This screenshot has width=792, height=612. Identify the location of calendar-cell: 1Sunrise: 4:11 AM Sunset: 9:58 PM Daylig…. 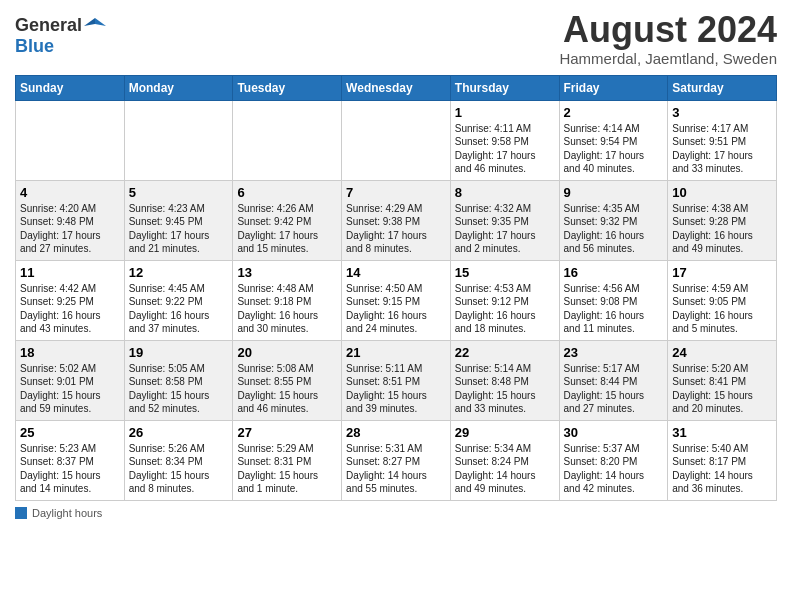
(504, 140).